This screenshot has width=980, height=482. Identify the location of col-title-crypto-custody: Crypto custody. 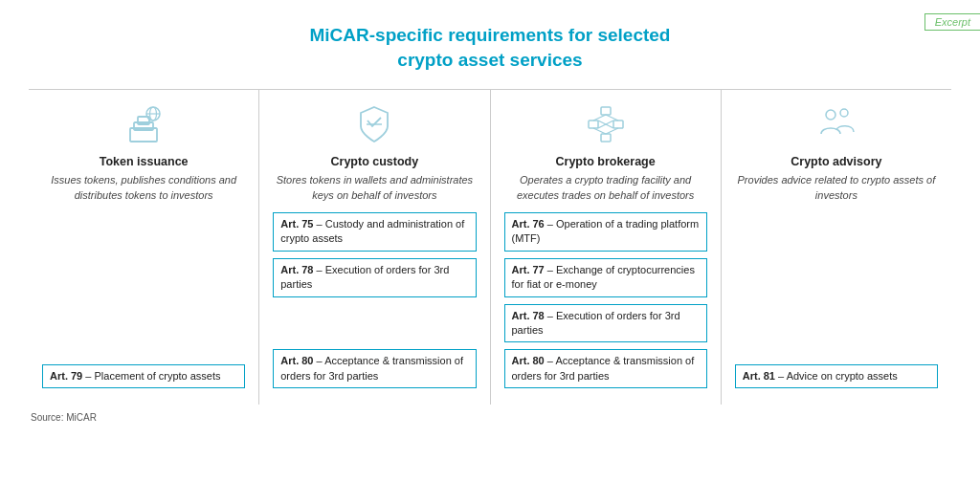
(374, 162).